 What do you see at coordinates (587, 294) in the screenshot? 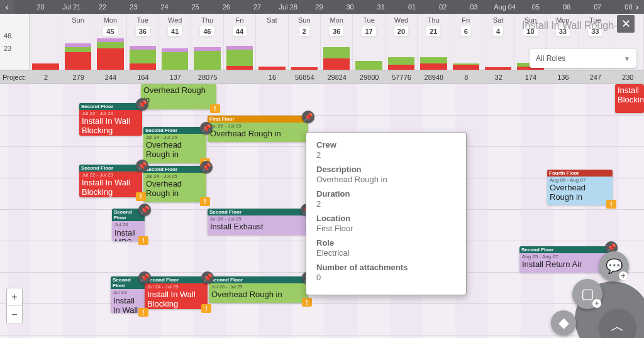
I see `add-task-button: ▢+` at bounding box center [587, 294].